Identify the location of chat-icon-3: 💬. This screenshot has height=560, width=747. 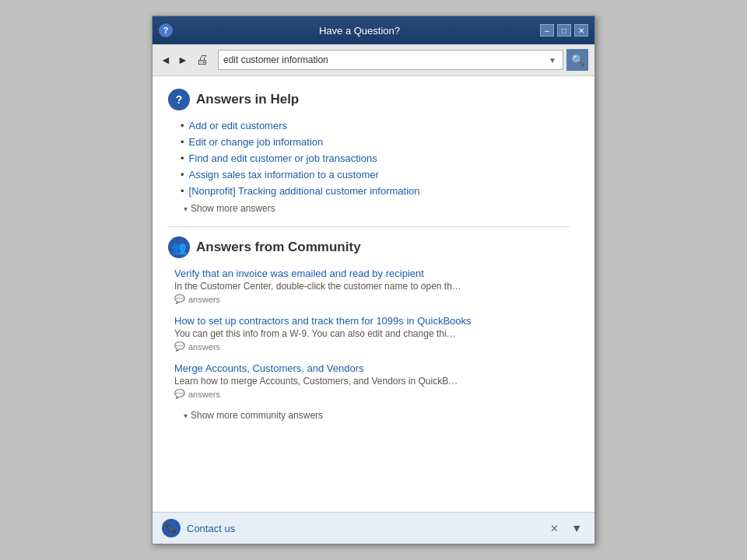
(180, 394).